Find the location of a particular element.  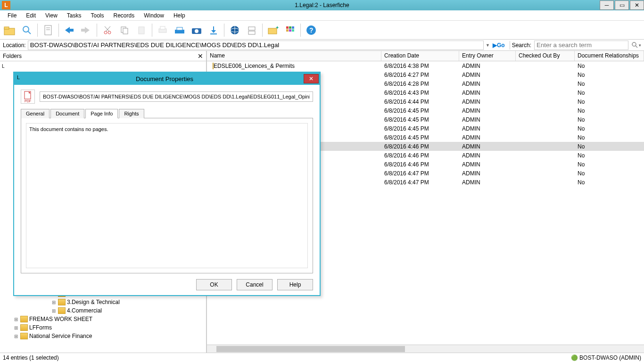

minimize-button: ─ is located at coordinates (607, 5).